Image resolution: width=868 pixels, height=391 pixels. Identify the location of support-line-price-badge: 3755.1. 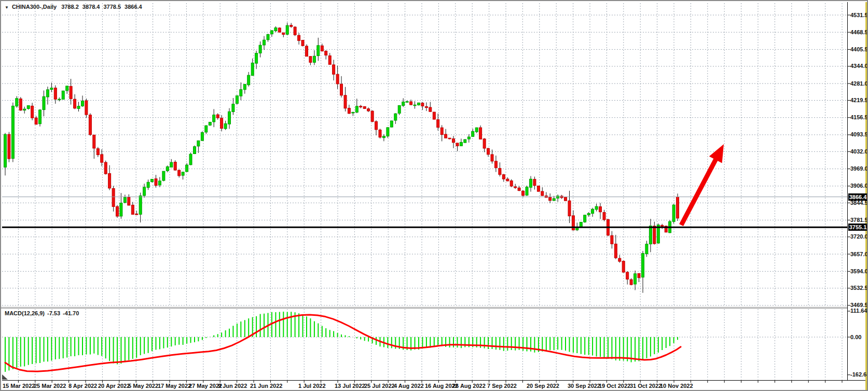
(858, 227).